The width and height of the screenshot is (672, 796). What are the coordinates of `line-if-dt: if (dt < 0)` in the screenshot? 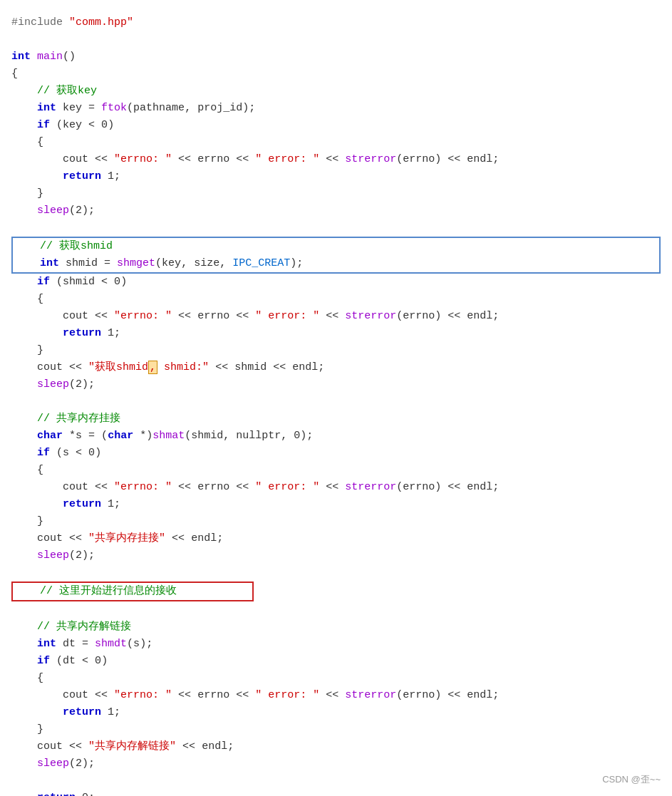 It's located at (336, 661).